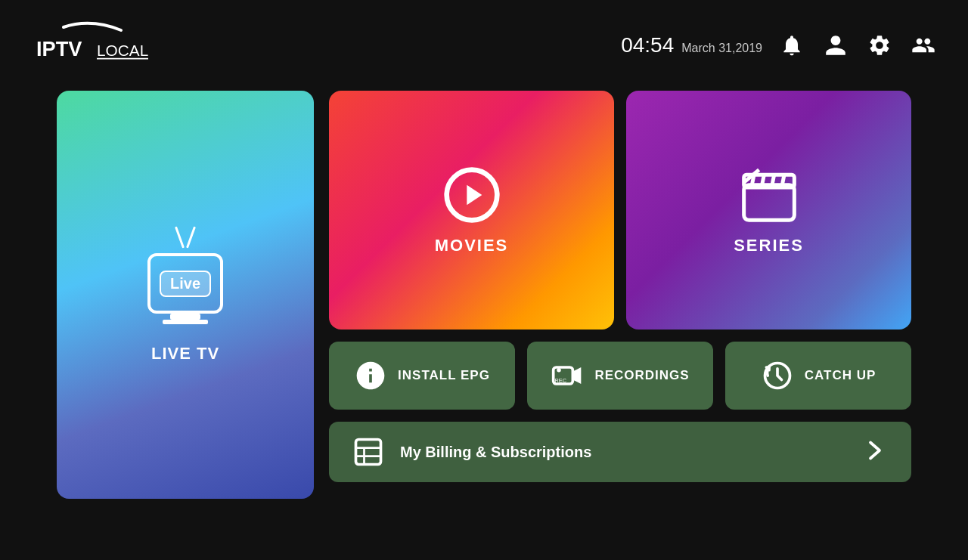  What do you see at coordinates (641, 376) in the screenshot?
I see `recordings-label: RECORDINGS` at bounding box center [641, 376].